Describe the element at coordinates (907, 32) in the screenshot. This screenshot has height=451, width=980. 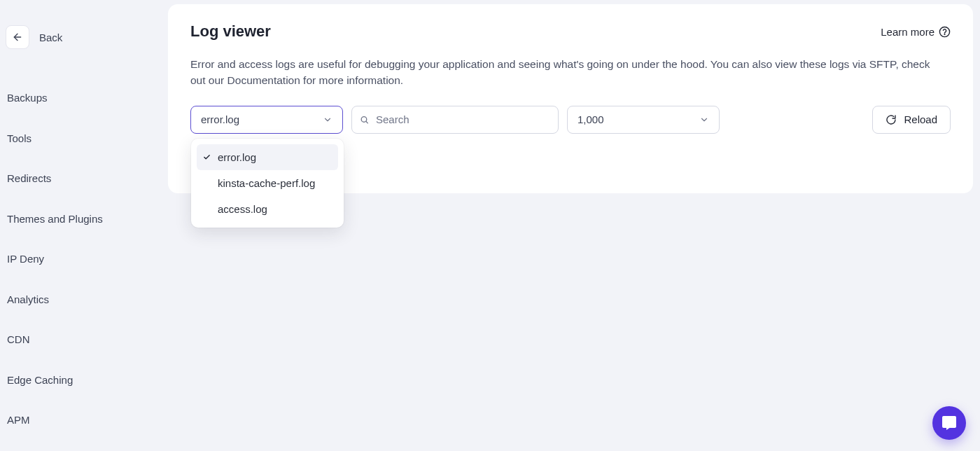
I see `learn-more-label: Learn more` at that location.